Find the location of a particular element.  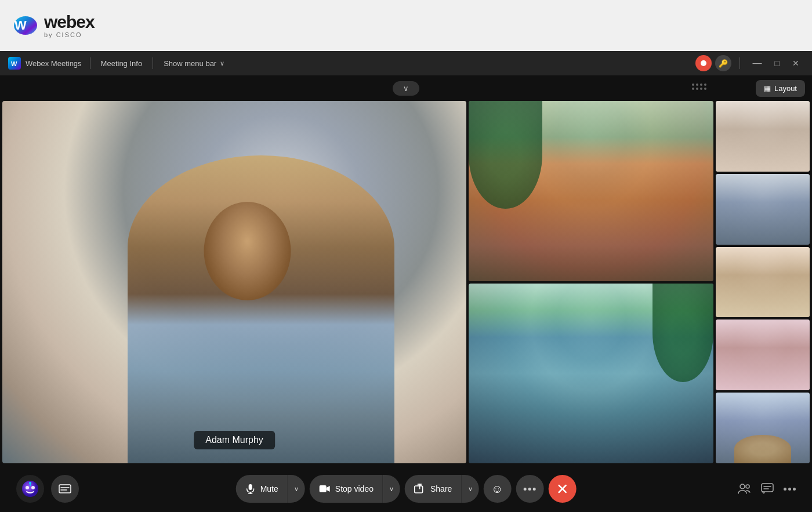

share-chevron: ∨ is located at coordinates (470, 489).